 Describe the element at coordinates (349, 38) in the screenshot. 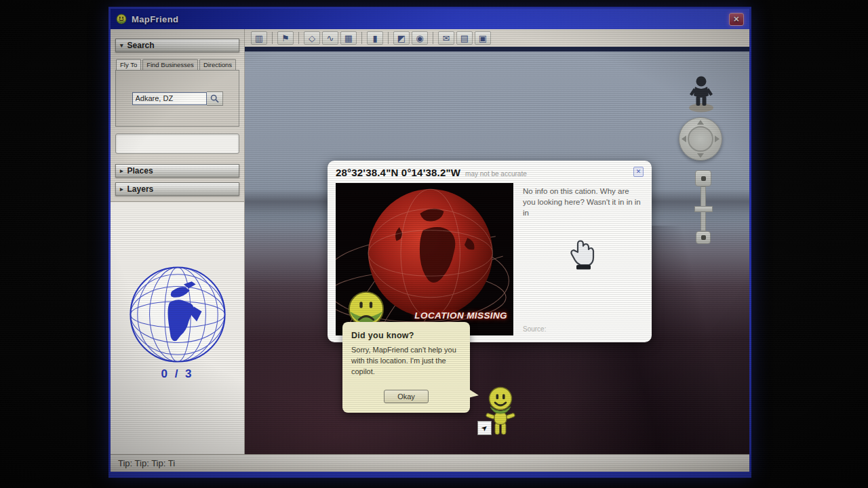

I see `image-overlay-icon: ▦` at that location.